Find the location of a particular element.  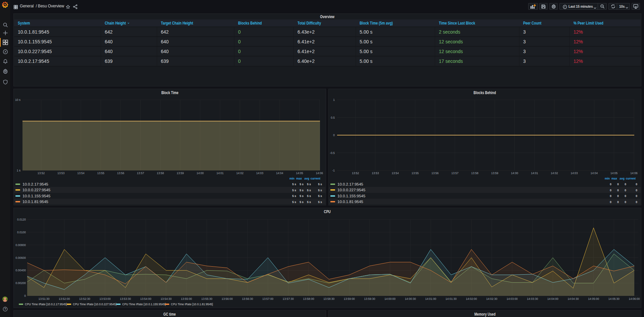

svg-text: 14:02:00 is located at coordinates (471, 299).